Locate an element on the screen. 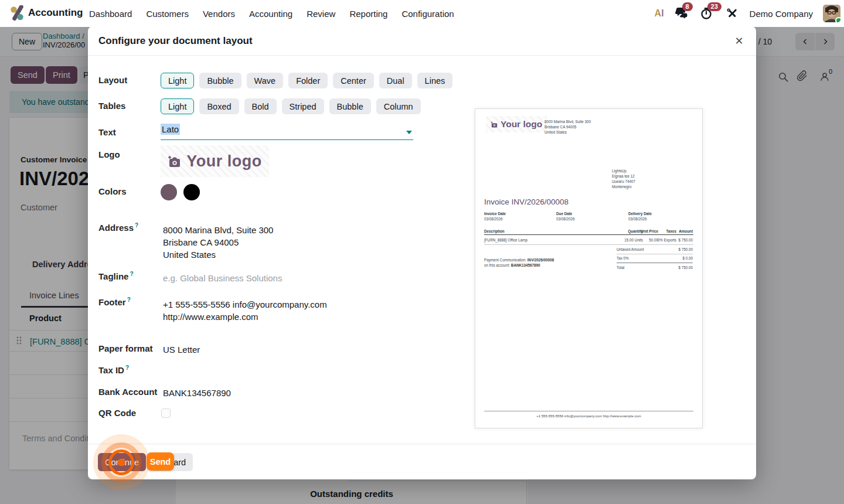 The height and width of the screenshot is (504, 844). menu-customers: Customers is located at coordinates (168, 14).